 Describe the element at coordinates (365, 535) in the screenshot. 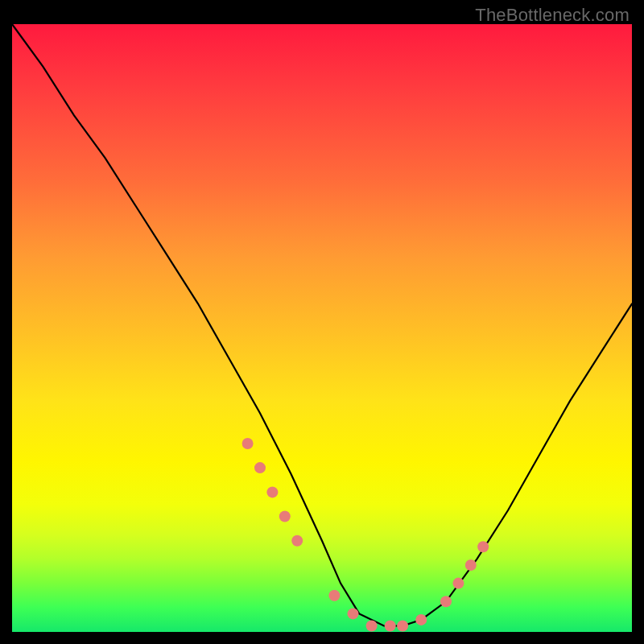

I see `highlight-dots` at that location.